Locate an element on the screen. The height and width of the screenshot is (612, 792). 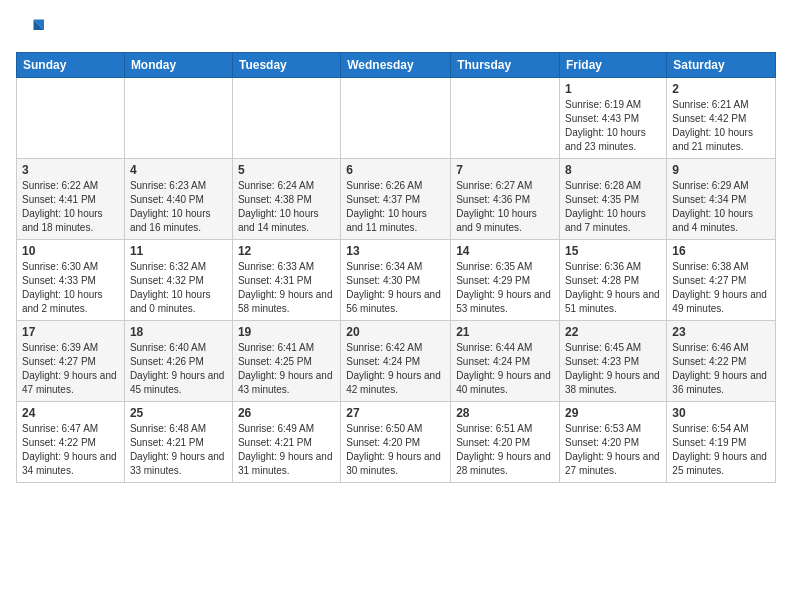
day-number: 28 is located at coordinates (505, 413).